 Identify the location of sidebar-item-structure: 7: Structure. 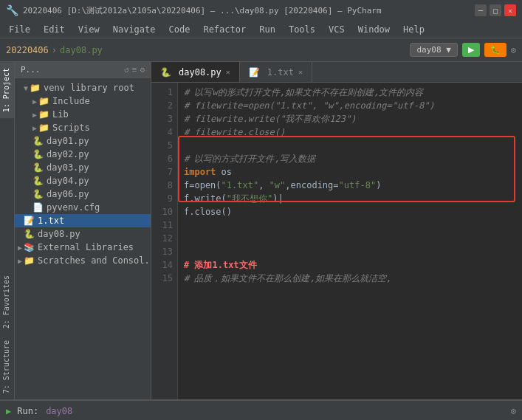
(7, 367).